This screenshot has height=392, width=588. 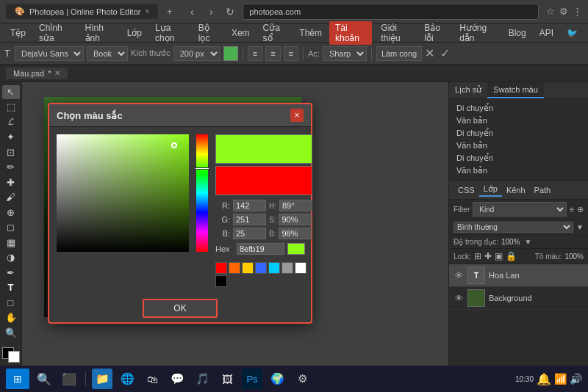 What do you see at coordinates (580, 228) in the screenshot?
I see `lock-dropdown-icon: ▼` at bounding box center [580, 228].